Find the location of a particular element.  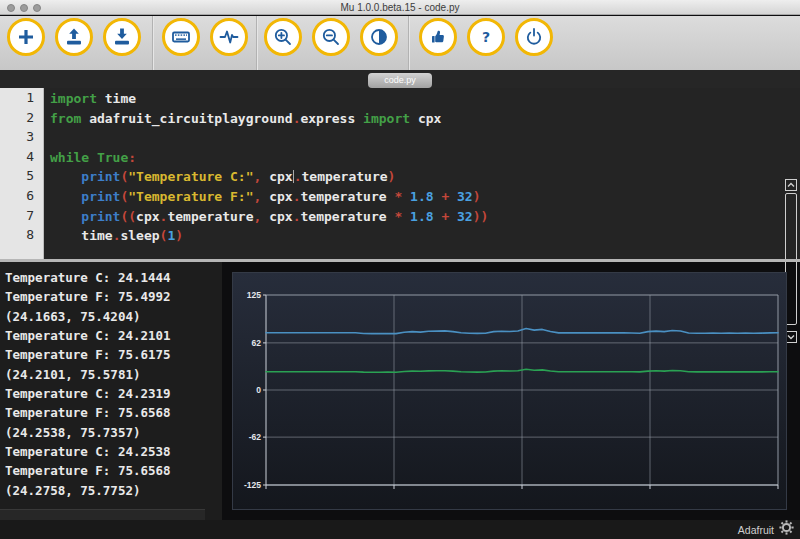

code-line: while True: is located at coordinates (415, 158).